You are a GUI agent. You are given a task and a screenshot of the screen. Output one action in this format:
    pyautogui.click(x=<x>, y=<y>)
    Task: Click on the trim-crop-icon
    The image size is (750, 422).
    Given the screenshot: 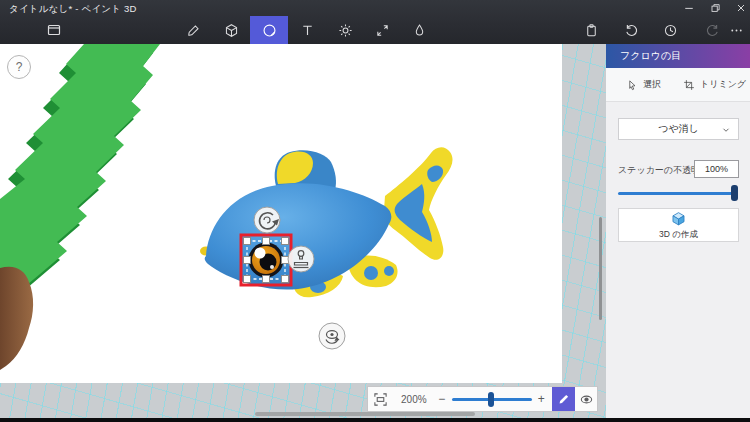 What is the action you would take?
    pyautogui.click(x=689, y=85)
    